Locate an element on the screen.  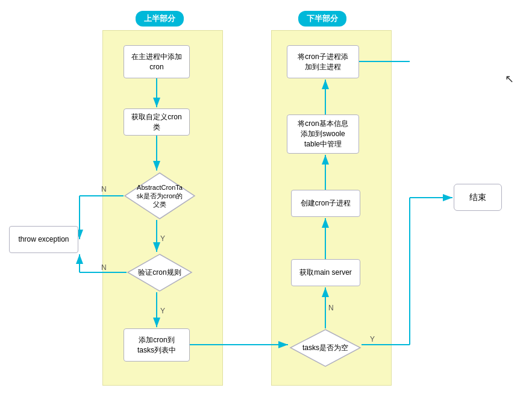
box-add-to-tasks: 添加cron到 tasks列表中 is located at coordinates (157, 345).